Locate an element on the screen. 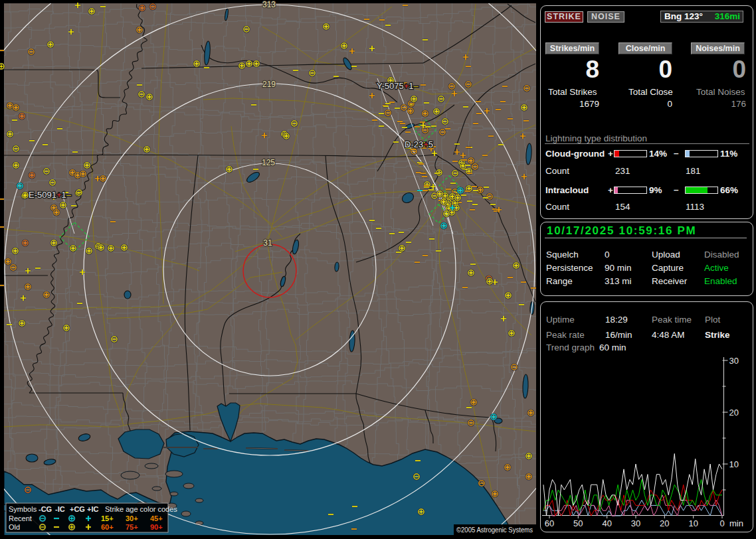 Image resolution: width=756 pixels, height=539 pixels. svg-text: 40 is located at coordinates (607, 523).